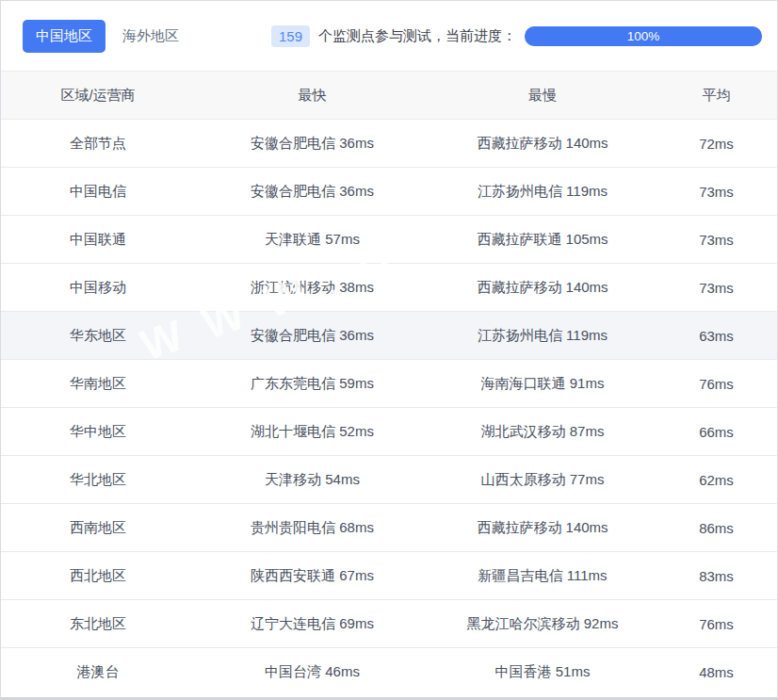 The width and height of the screenshot is (778, 700). What do you see at coordinates (313, 288) in the screenshot?
I see `fastest-cell: 浙江杭州移动 38ms` at bounding box center [313, 288].